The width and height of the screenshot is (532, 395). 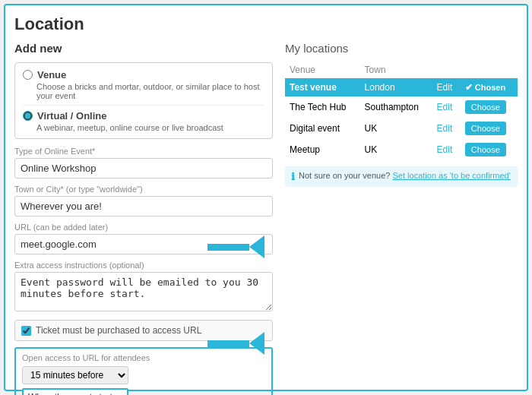 What do you see at coordinates (266, 24) in the screenshot?
I see `page-title: Location` at bounding box center [266, 24].